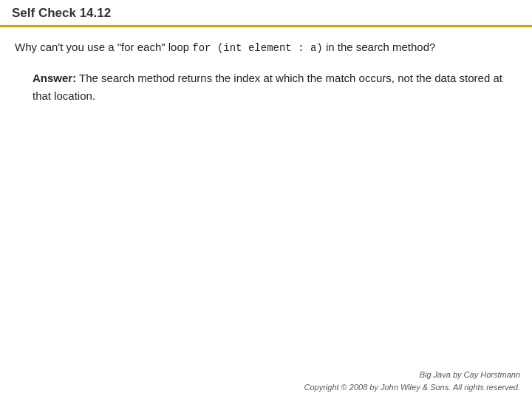  I want to click on question-block: Why can't you use a "for each" loop for …, so click(266, 47).